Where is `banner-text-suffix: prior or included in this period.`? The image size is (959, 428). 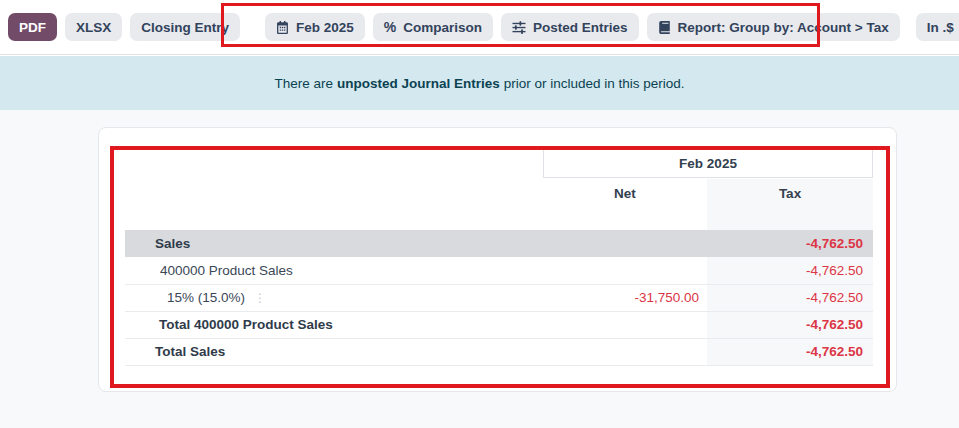
banner-text-suffix: prior or included in this period. is located at coordinates (594, 84).